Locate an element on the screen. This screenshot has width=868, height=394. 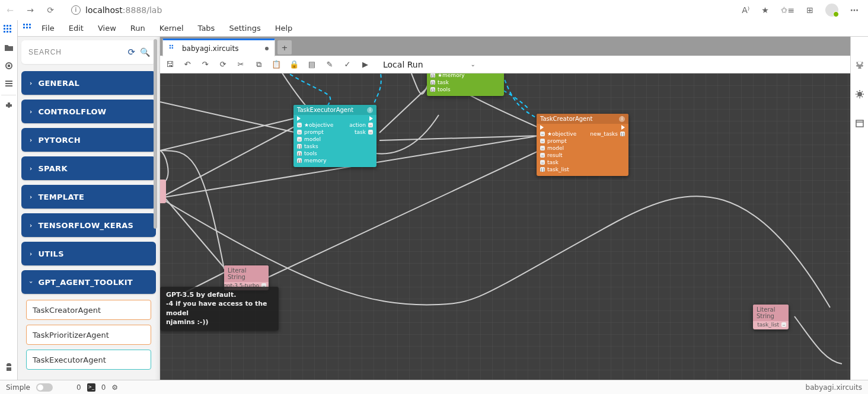
kernel-status-icon: ⚙ is located at coordinates (115, 387).